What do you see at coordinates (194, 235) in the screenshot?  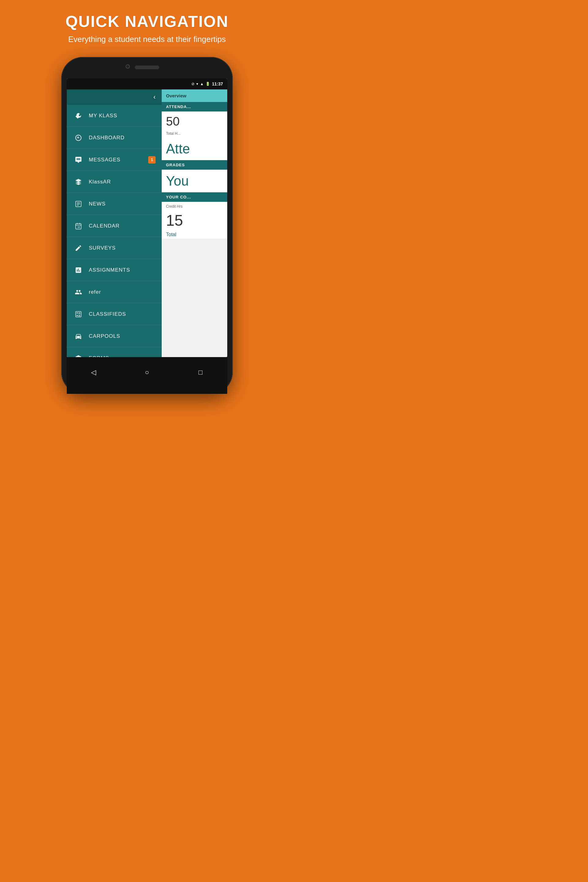 I see `total-label: Total` at bounding box center [194, 235].